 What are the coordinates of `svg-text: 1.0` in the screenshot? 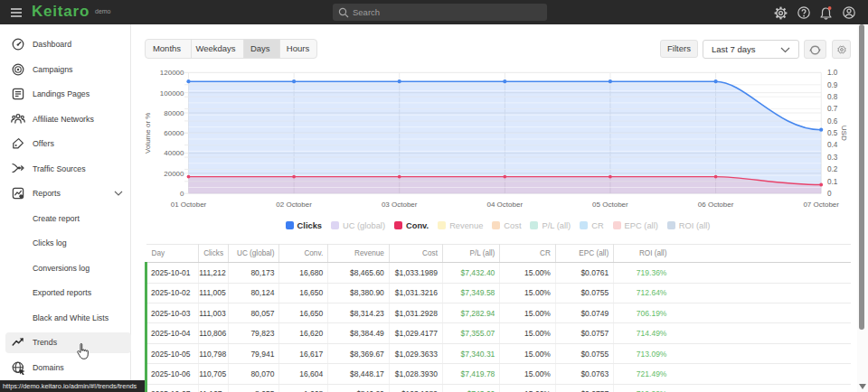 It's located at (833, 72).